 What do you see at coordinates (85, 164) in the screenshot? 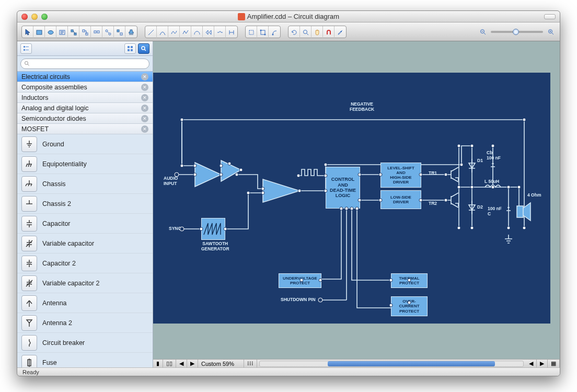
I see `shape-equipotentiality: Equipotentiality` at bounding box center [85, 164].